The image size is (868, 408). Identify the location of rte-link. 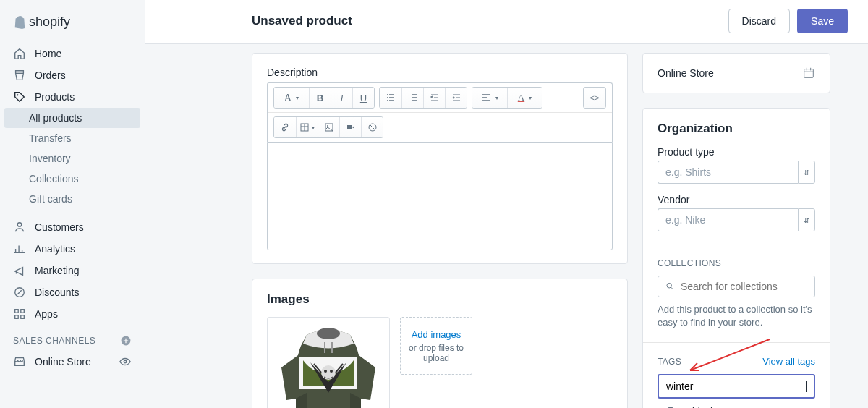
(285, 127).